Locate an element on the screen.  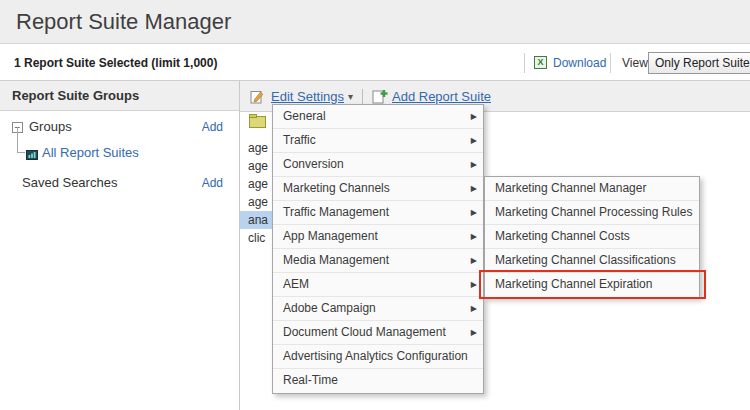
menu-item-label: Conversion is located at coordinates (314, 164).